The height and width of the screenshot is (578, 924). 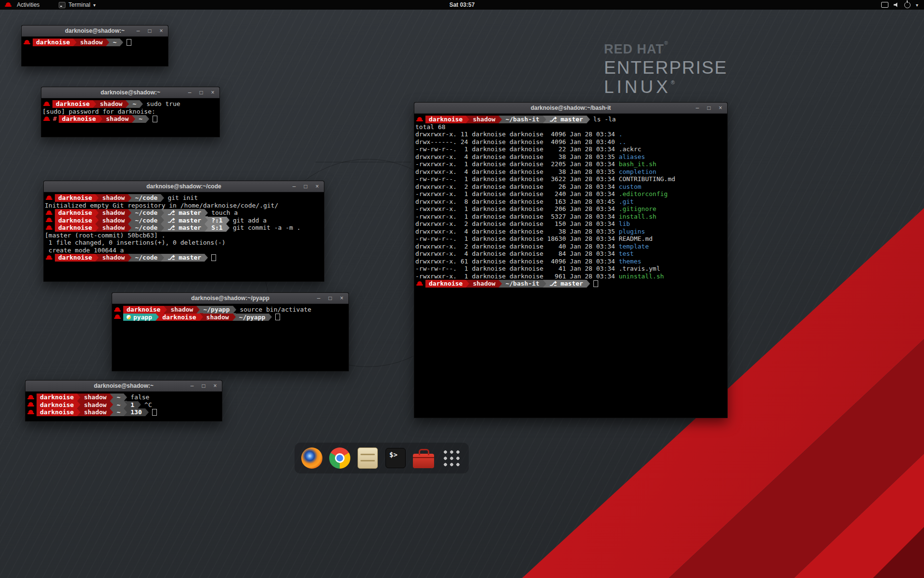 What do you see at coordinates (522, 284) in the screenshot?
I see `prompt-segment-path: ~/bash-it` at bounding box center [522, 284].